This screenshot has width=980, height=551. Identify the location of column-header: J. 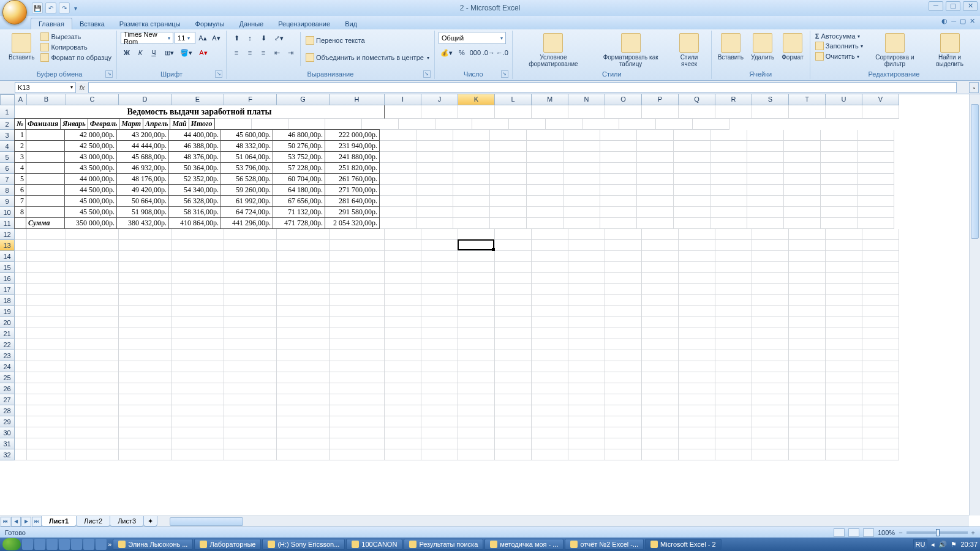
(440, 100).